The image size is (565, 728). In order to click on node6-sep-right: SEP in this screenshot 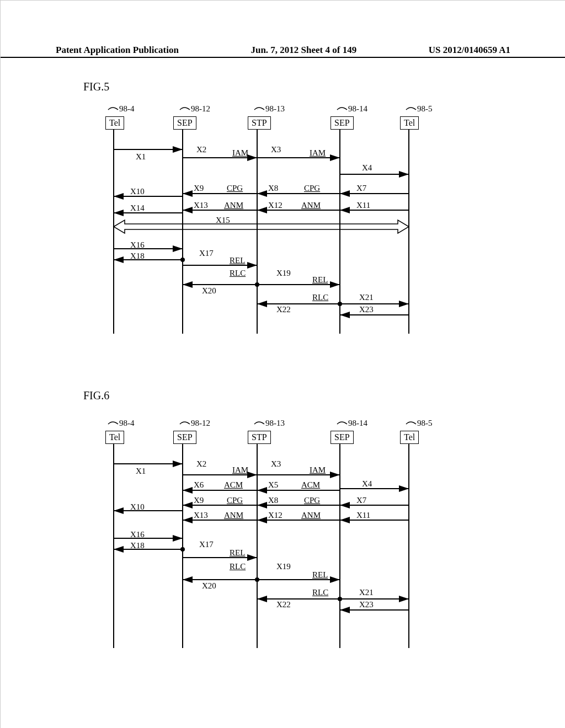, I will do `click(342, 437)`.